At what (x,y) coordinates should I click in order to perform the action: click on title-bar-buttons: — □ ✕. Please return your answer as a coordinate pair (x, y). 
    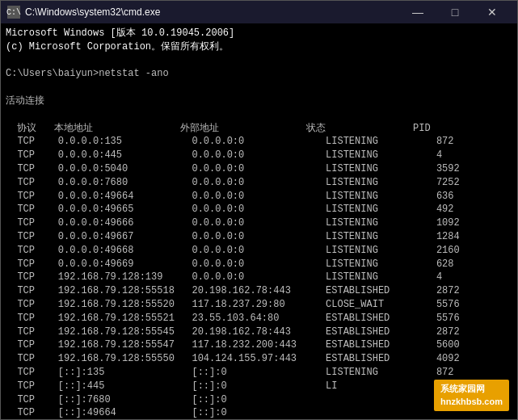
    Looking at the image, I should click on (455, 12).